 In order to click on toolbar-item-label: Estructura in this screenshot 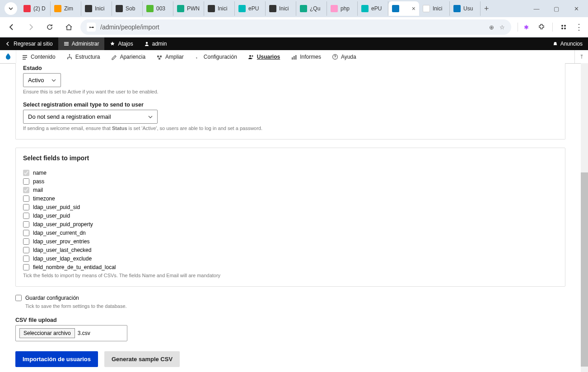, I will do `click(88, 57)`.